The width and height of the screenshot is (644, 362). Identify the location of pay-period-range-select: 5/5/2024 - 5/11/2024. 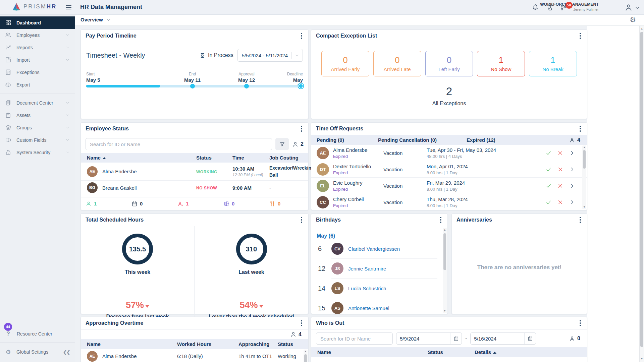
(270, 55).